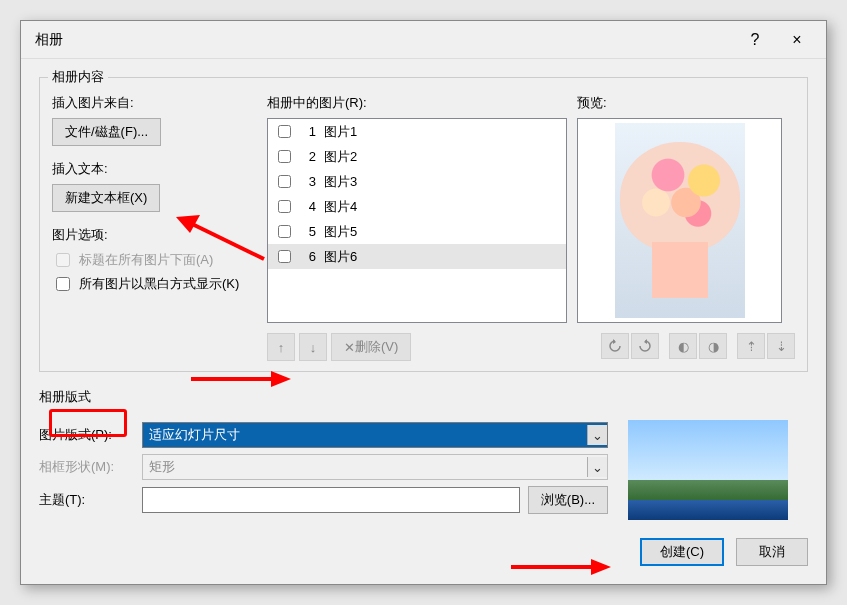 The width and height of the screenshot is (847, 605). Describe the element at coordinates (417, 232) in the screenshot. I see `list-item: 5图片5` at that location.